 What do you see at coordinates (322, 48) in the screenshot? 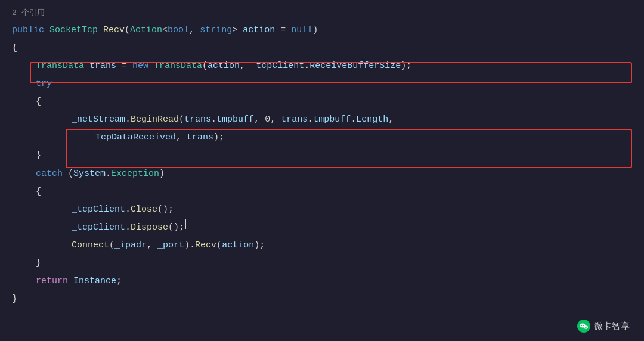
I see `code-line-2: {` at bounding box center [322, 48].